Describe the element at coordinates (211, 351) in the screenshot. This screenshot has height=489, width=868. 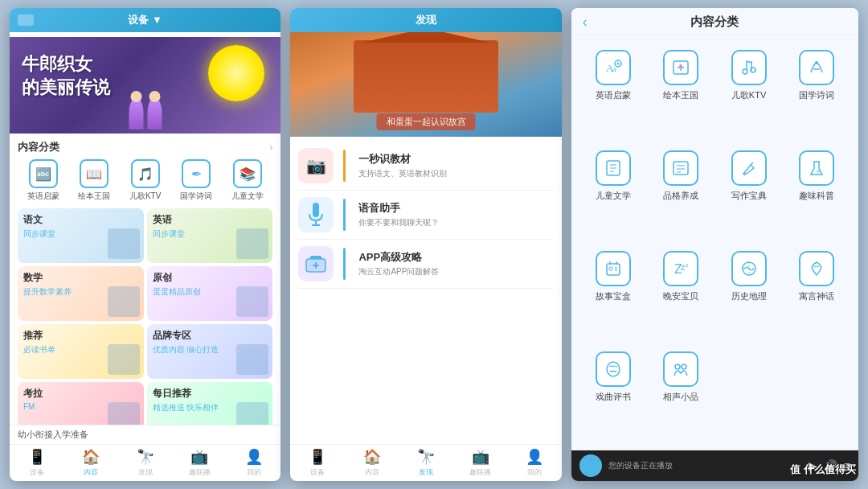
I see `card-pinpai: 品牌专区 优质内容 倾心打造` at that location.